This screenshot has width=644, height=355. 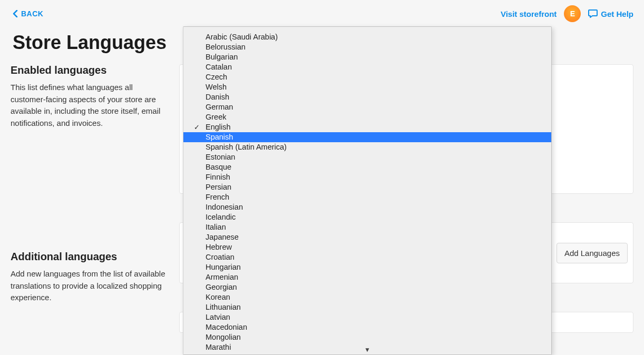 I want to click on chevron-left-icon, so click(x=15, y=14).